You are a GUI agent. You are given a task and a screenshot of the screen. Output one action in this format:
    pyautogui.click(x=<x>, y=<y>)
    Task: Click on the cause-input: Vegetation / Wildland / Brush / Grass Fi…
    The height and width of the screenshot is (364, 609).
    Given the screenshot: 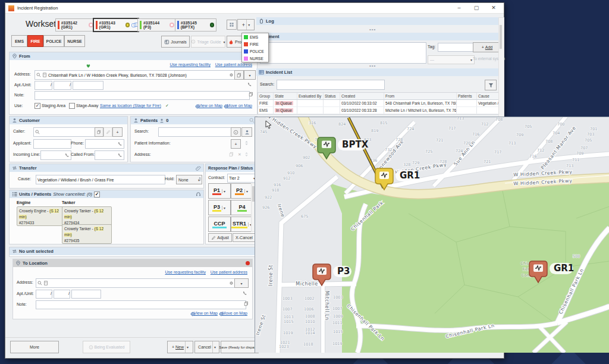 What is the action you would take?
    pyautogui.click(x=101, y=180)
    